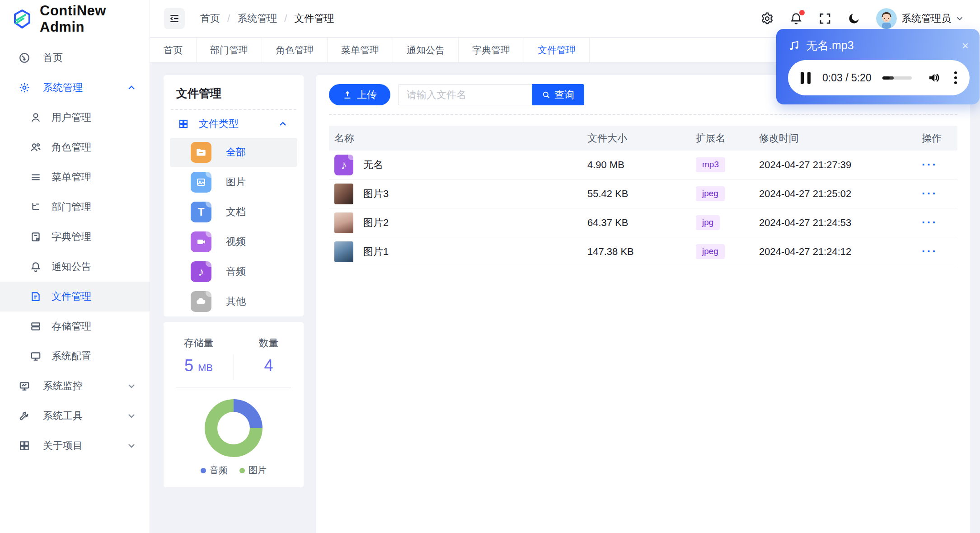 This screenshot has height=533, width=980. Describe the element at coordinates (268, 366) in the screenshot. I see `count-value: 4` at that location.